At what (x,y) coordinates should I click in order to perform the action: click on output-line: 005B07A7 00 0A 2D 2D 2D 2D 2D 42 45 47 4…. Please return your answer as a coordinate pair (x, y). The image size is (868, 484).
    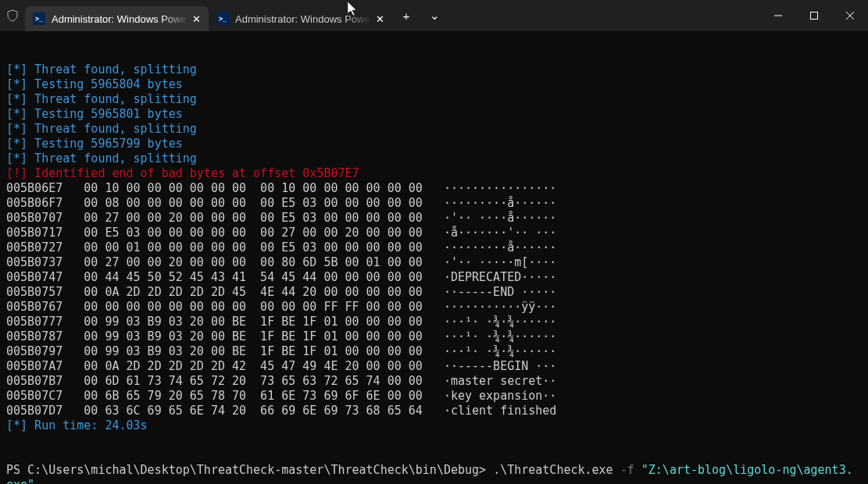
    Looking at the image, I should click on (434, 367).